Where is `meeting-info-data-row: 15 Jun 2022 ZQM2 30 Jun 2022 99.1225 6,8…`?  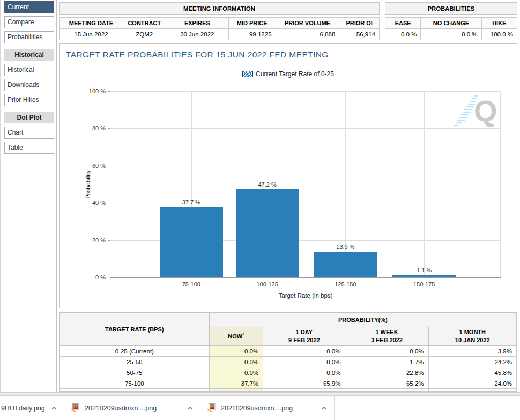 meeting-info-data-row: 15 Jun 2022 ZQM2 30 Jun 2022 99.1225 6,8… is located at coordinates (220, 34).